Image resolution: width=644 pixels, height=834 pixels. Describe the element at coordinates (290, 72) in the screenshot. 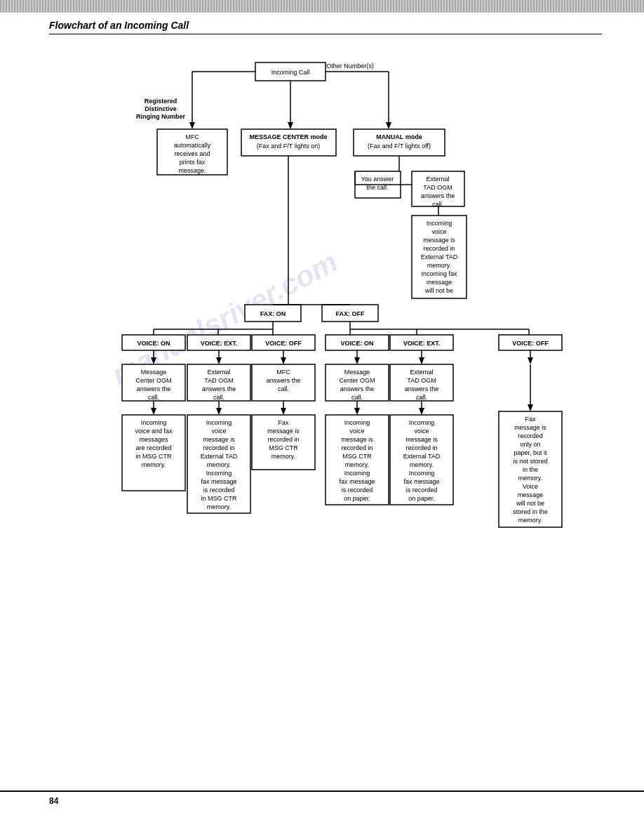

I see `incoming-call-label: Incoming Call` at that location.